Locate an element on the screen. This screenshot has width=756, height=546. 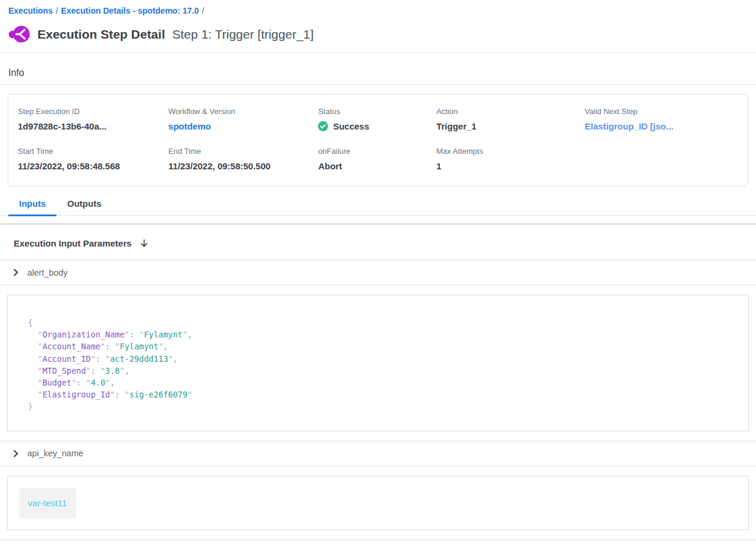
tab-bar: Inputs Outputs is located at coordinates (378, 207).